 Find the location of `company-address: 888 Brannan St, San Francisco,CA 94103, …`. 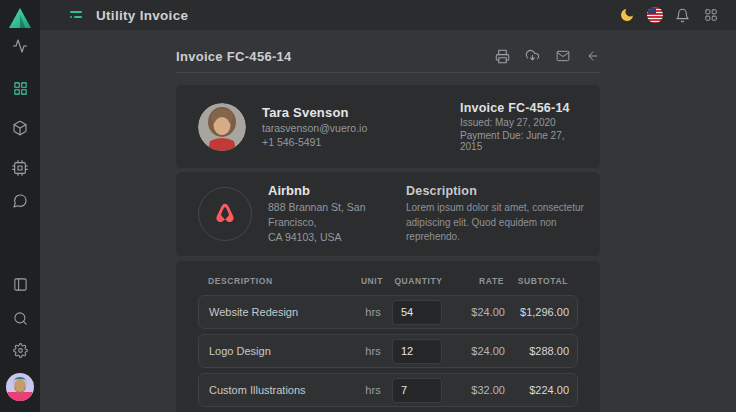

company-address: 888 Brannan St, San Francisco,CA 94103, … is located at coordinates (328, 222).